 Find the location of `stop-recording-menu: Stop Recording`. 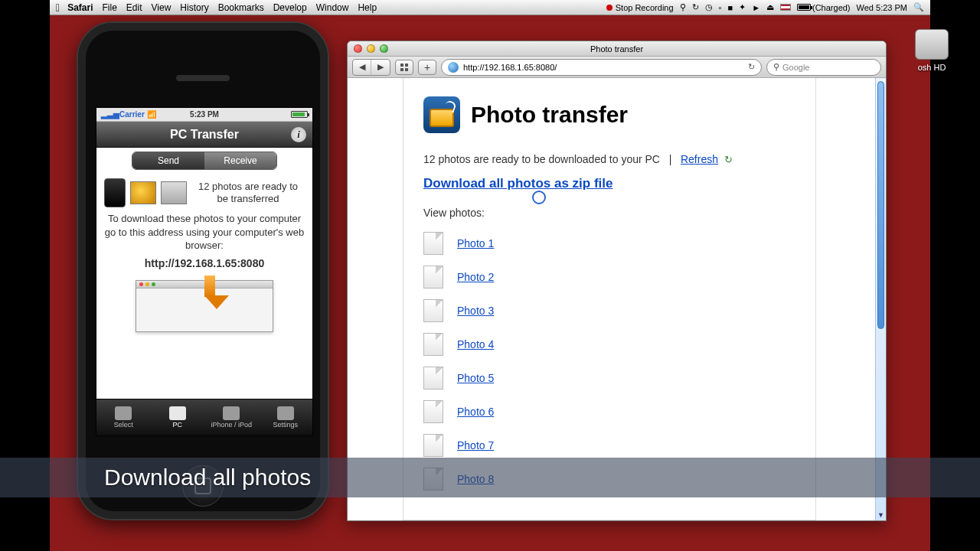

stop-recording-menu: Stop Recording is located at coordinates (640, 8).